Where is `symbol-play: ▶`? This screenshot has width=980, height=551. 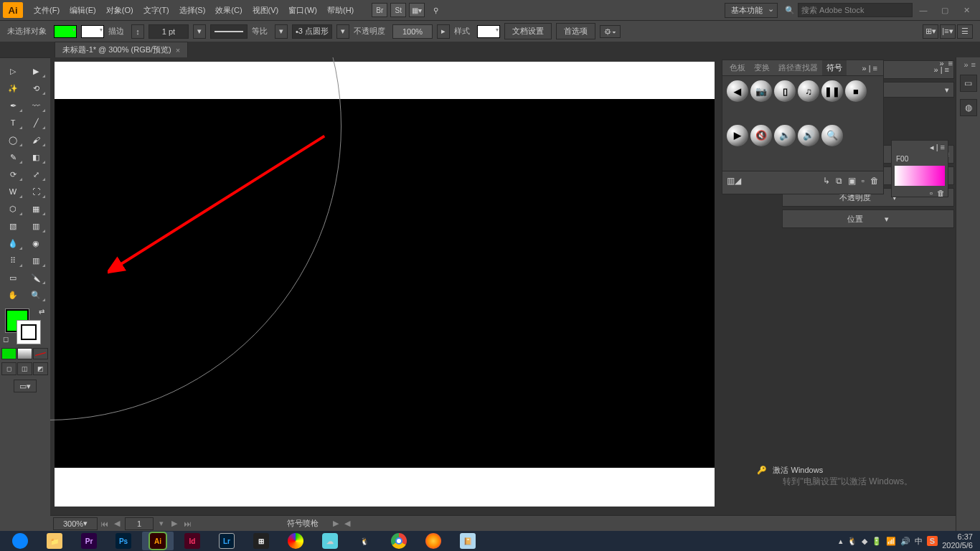
symbol-play: ▶ is located at coordinates (738, 136).